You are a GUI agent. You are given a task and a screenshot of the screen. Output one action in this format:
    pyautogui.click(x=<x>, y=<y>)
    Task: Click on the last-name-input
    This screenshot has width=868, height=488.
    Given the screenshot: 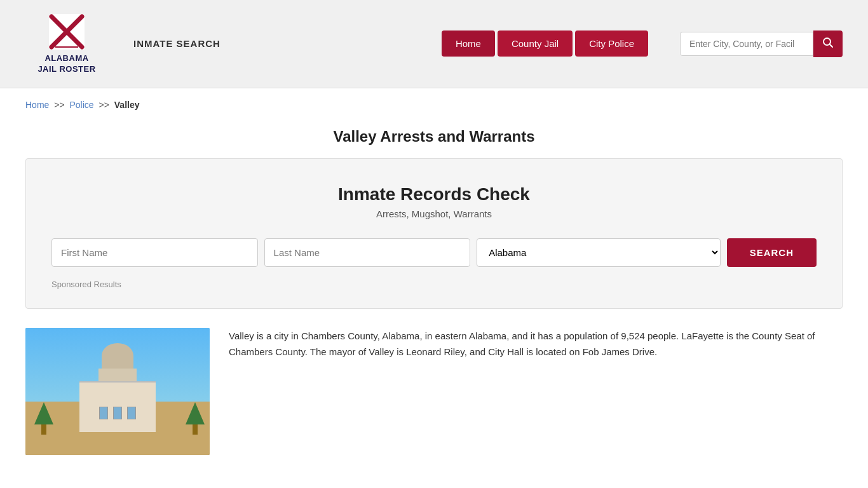 What is the action you would take?
    pyautogui.click(x=367, y=253)
    